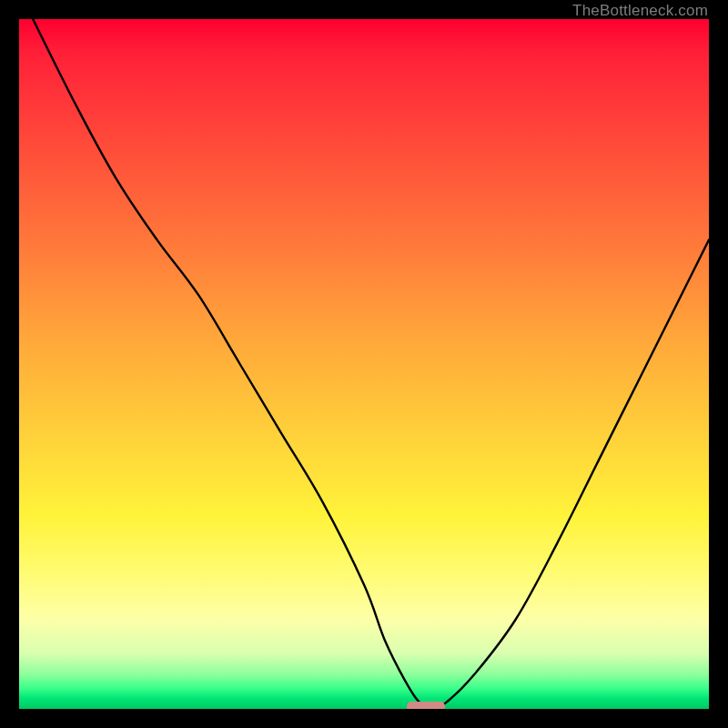 The image size is (728, 728). What do you see at coordinates (426, 705) in the screenshot?
I see `optimal-marker` at bounding box center [426, 705].